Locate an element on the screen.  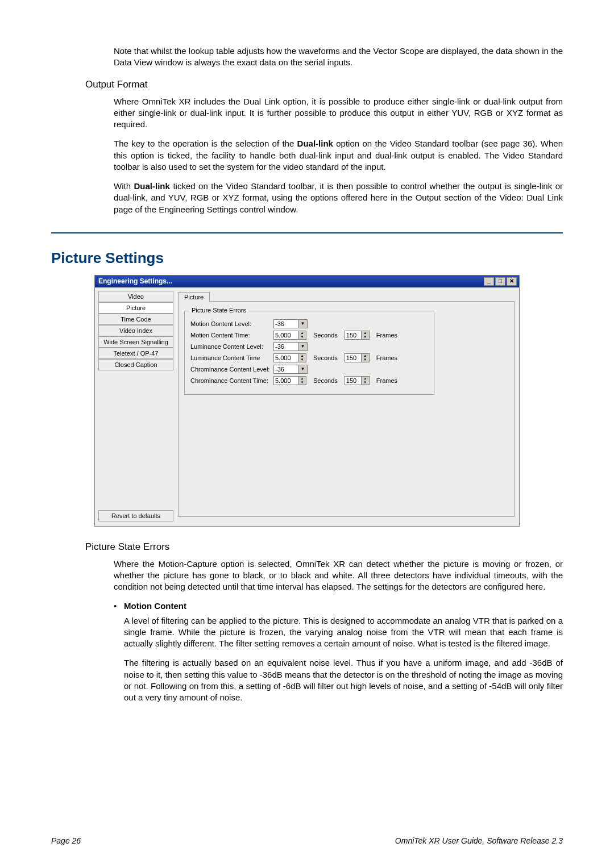
bullet-motion-content: •Motion Content is located at coordinates (338, 606).